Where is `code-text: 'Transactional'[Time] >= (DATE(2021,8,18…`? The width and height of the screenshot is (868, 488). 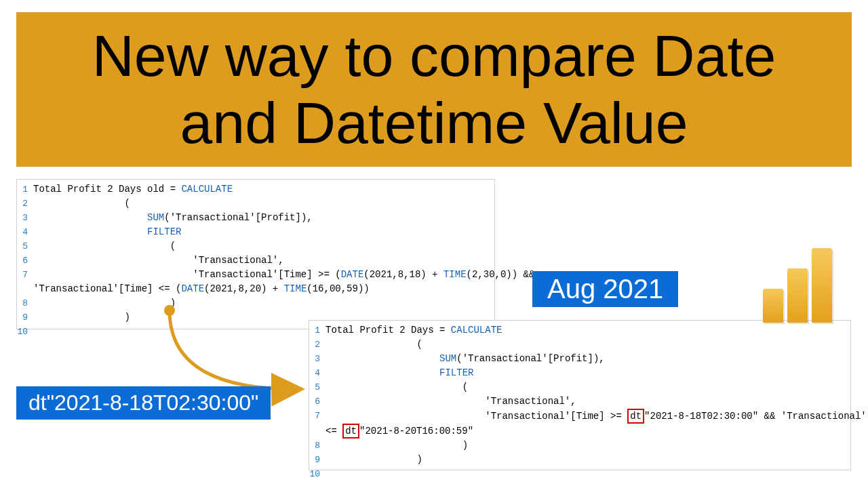
code-text: 'Transactional'[Time] >= (DATE(2021,8,18… is located at coordinates (283, 275).